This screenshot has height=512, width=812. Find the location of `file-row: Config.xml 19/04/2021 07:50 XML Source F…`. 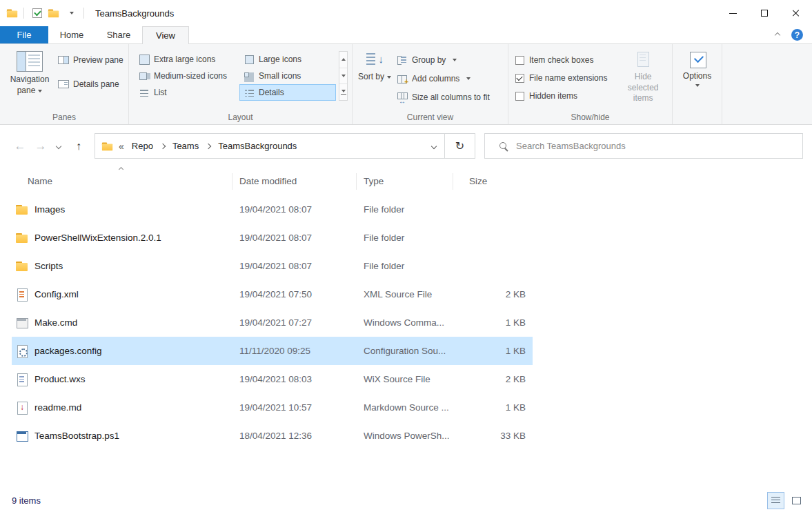

file-row: Config.xml 19/04/2021 07:50 XML Source F… is located at coordinates (272, 294).